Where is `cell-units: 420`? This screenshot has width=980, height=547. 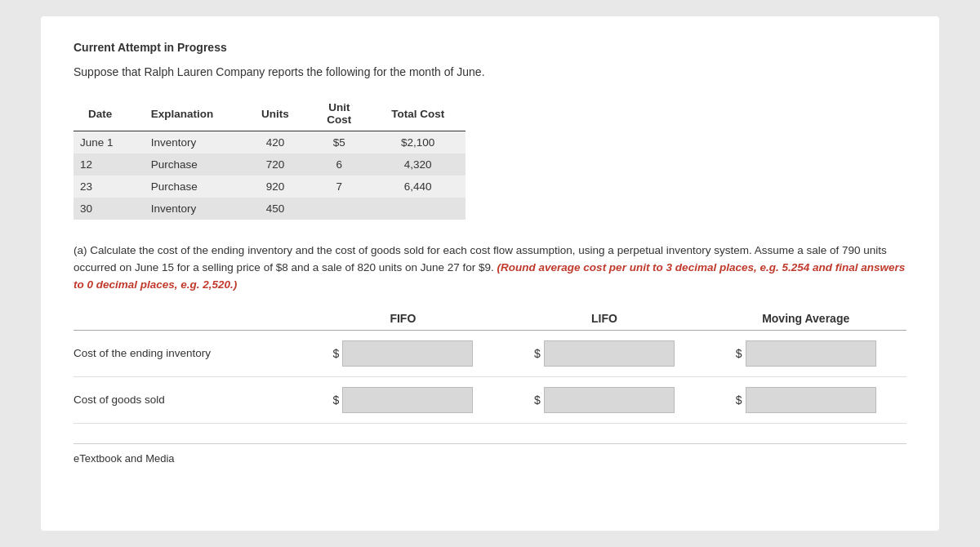 cell-units: 420 is located at coordinates (276, 143).